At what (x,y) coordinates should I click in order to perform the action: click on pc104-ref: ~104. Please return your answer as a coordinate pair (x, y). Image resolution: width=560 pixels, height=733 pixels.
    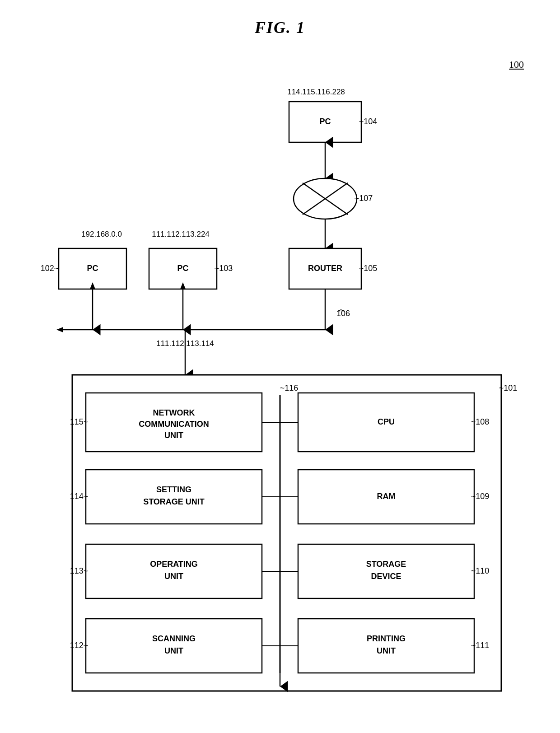
    Looking at the image, I should click on (369, 121).